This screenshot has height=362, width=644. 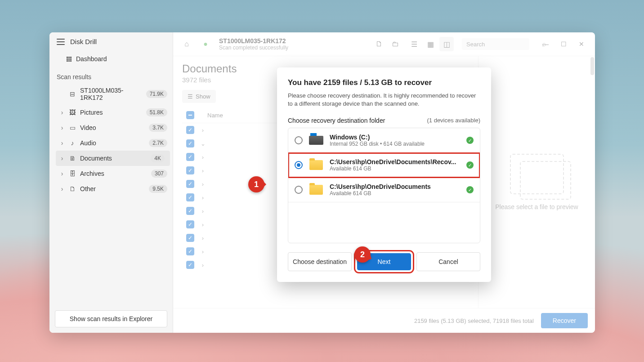 I want to click on sidebar-item-audio: › ♪ Audio 2.7K, so click(x=113, y=143).